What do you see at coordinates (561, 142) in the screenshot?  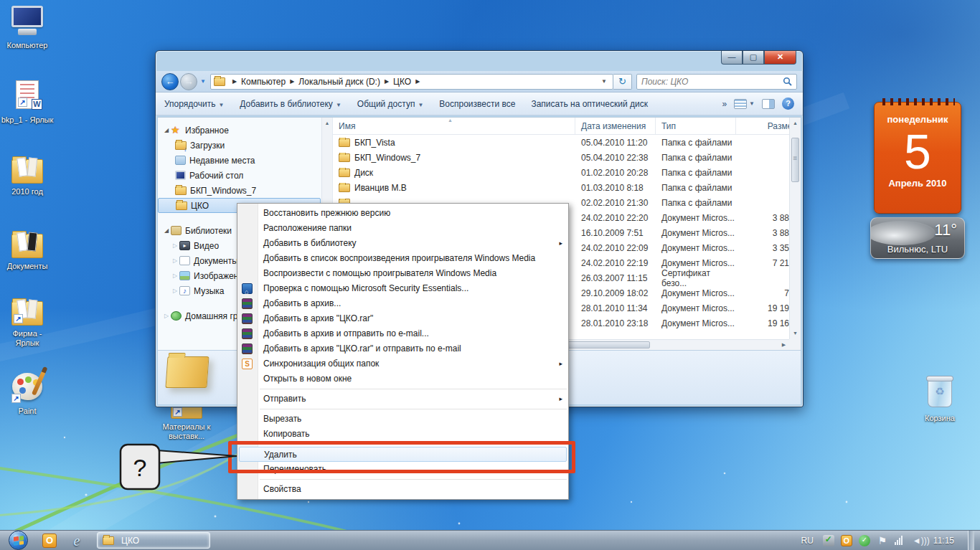 I see `table-row: БКП_Vista 05.04.2010 11:20Папка с файлам…` at bounding box center [561, 142].